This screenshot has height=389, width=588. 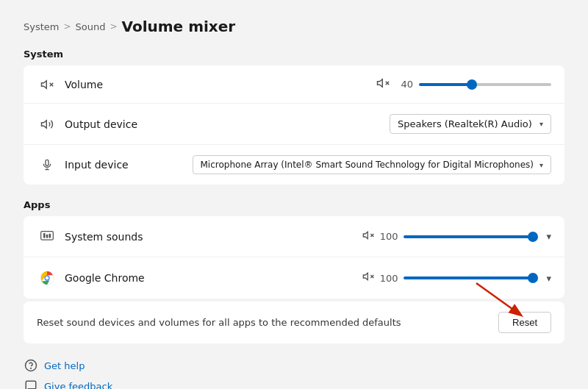 I want to click on output-device-icon, so click(x=47, y=124).